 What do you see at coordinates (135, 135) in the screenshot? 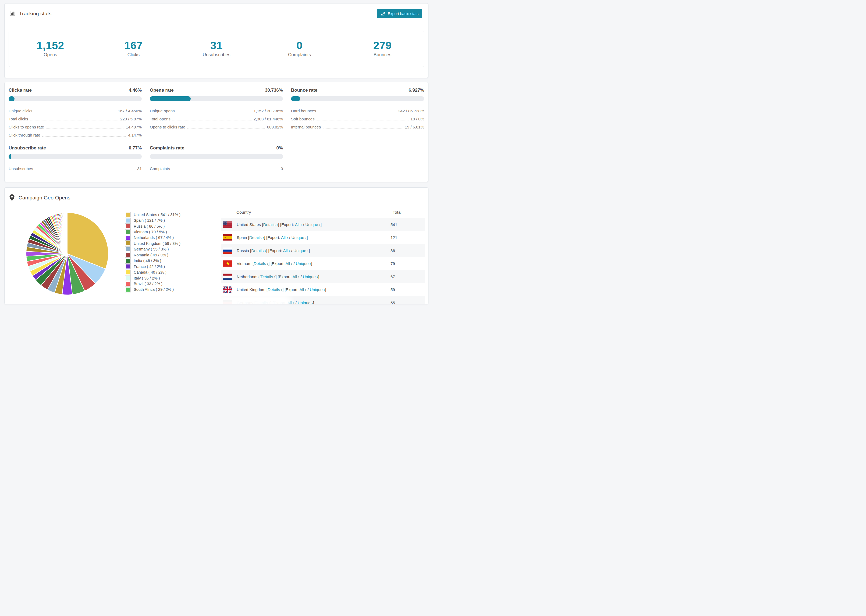
I see `rate-row-value: 4.147%` at bounding box center [135, 135].